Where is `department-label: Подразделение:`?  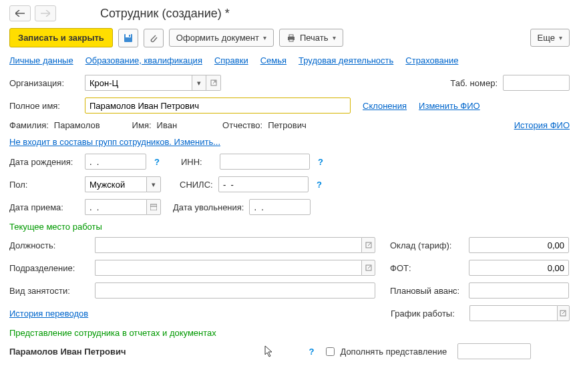 department-label: Подразделение: is located at coordinates (49, 268).